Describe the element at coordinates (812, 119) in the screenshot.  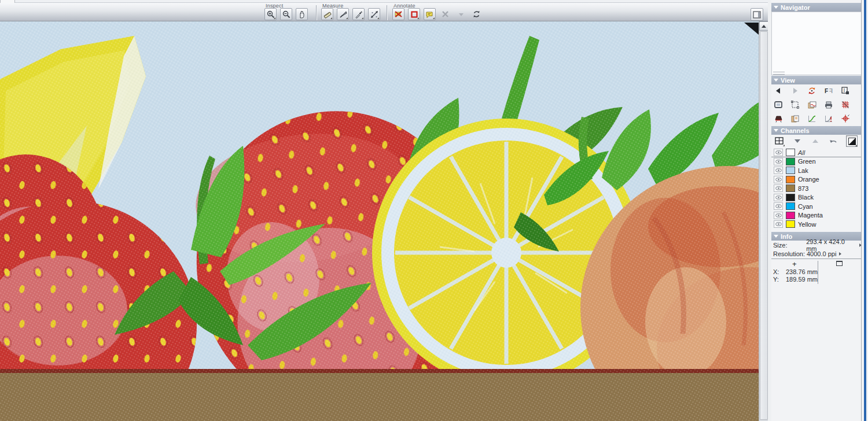
I see `tone-curve-button` at that location.